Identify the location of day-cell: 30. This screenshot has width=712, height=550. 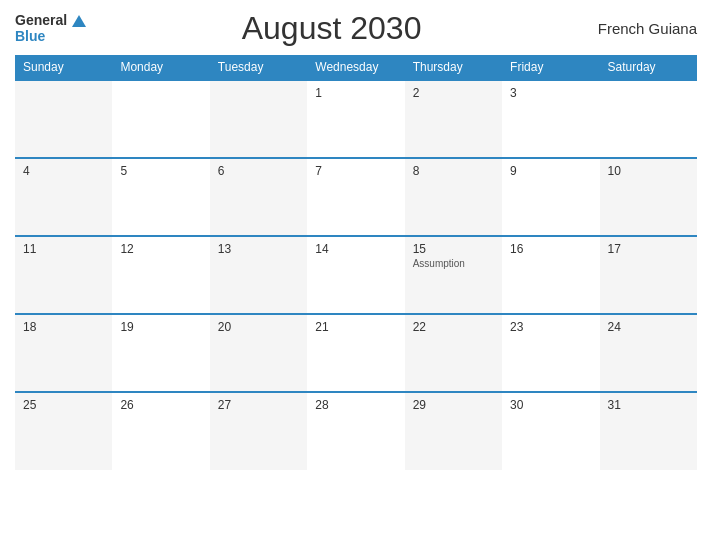
(550, 431).